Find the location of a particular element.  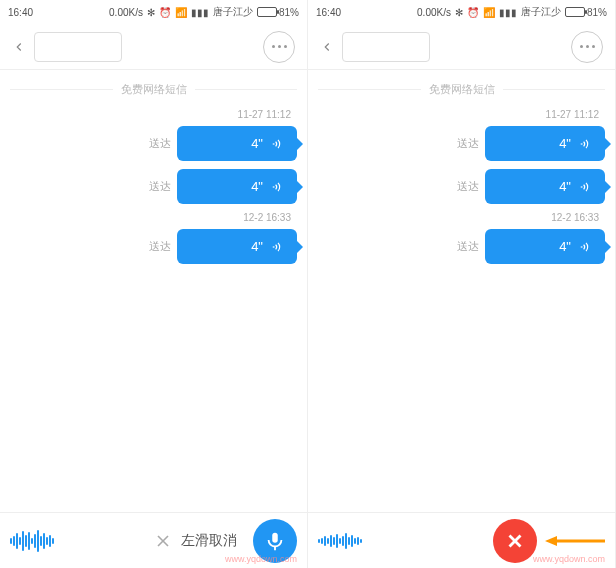

cancel-record-button is located at coordinates (515, 541).